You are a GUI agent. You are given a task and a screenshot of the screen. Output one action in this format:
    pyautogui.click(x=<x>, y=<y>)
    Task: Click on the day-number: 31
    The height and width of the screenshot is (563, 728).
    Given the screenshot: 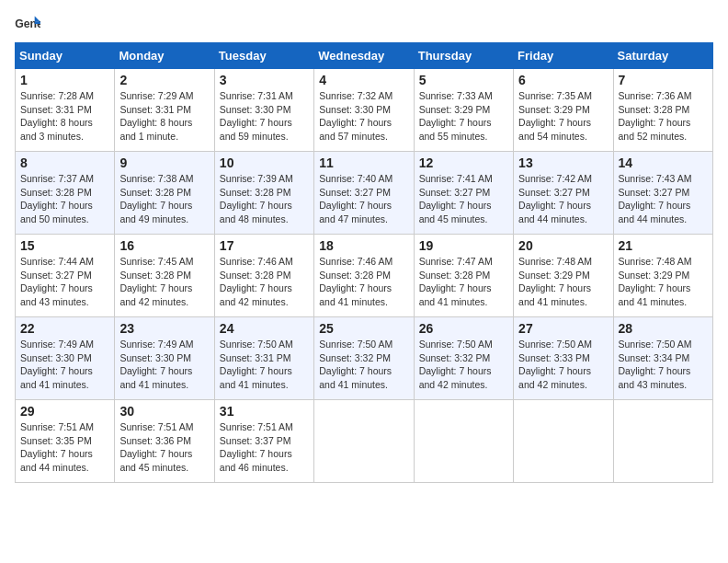 What is the action you would take?
    pyautogui.click(x=265, y=411)
    